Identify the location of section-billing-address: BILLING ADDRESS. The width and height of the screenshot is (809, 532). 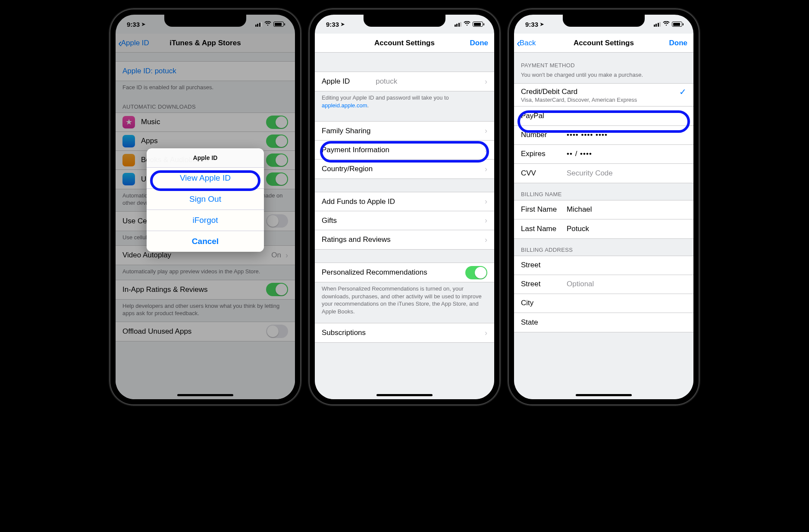
(604, 247).